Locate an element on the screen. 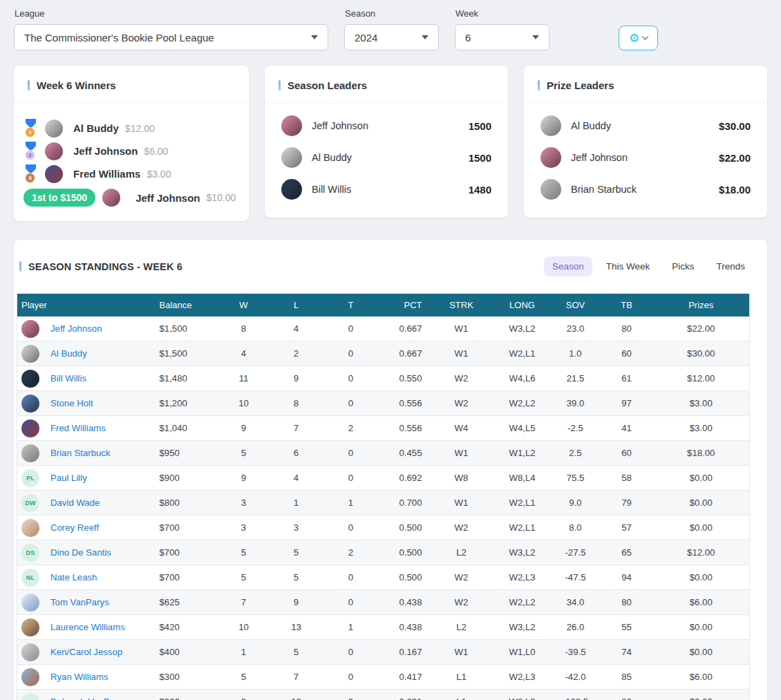 The width and height of the screenshot is (781, 700). week-winners-header: Week 6 Winners is located at coordinates (131, 84).